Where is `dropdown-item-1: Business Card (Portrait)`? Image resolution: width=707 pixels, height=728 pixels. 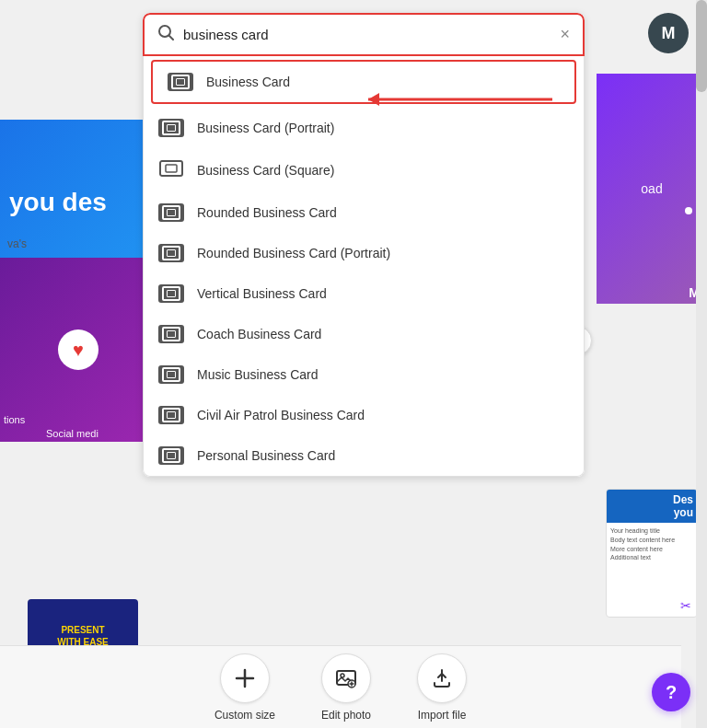 dropdown-item-1: Business Card (Portrait) is located at coordinates (364, 128).